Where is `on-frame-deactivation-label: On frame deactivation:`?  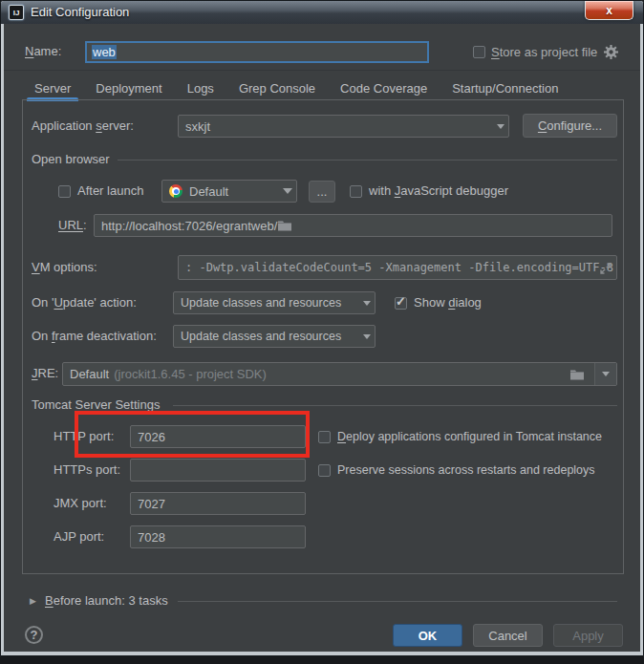 on-frame-deactivation-label: On frame deactivation: is located at coordinates (94, 336).